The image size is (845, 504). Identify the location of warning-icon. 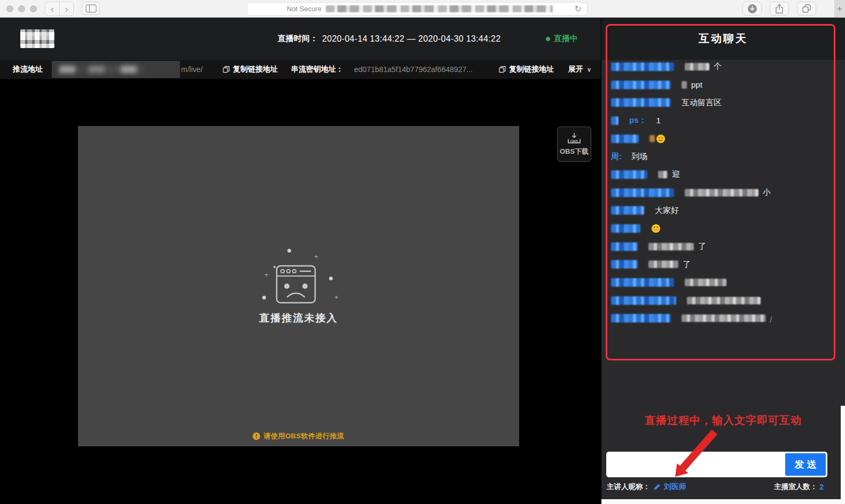
(256, 436).